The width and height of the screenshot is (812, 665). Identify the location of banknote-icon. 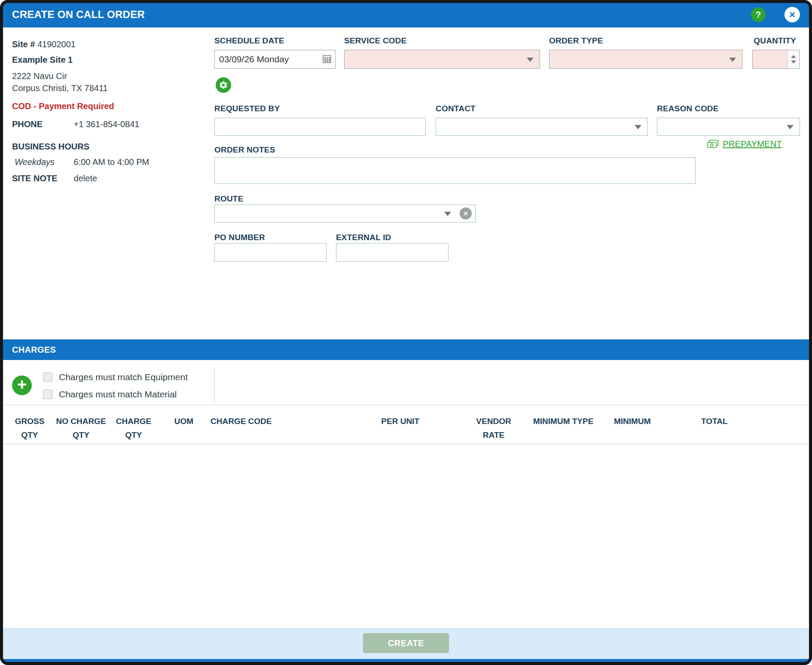
(713, 144).